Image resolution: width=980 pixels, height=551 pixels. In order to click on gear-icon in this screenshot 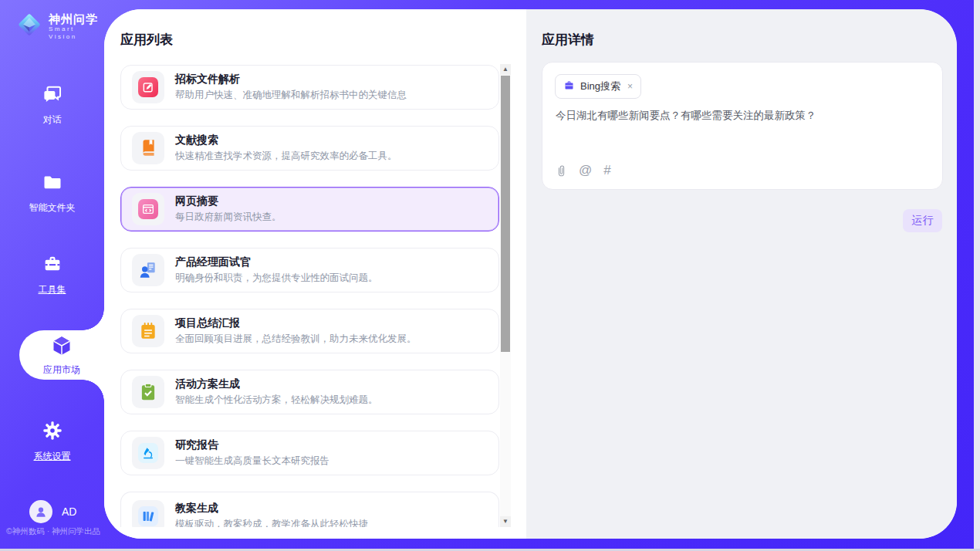, I will do `click(52, 432)`.